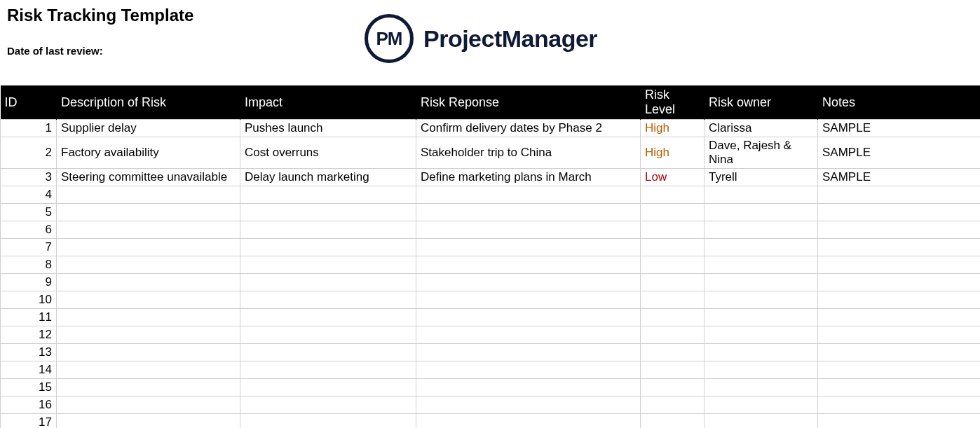 The height and width of the screenshot is (428, 980). Describe the element at coordinates (491, 318) in the screenshot. I see `table-row: 11` at that location.